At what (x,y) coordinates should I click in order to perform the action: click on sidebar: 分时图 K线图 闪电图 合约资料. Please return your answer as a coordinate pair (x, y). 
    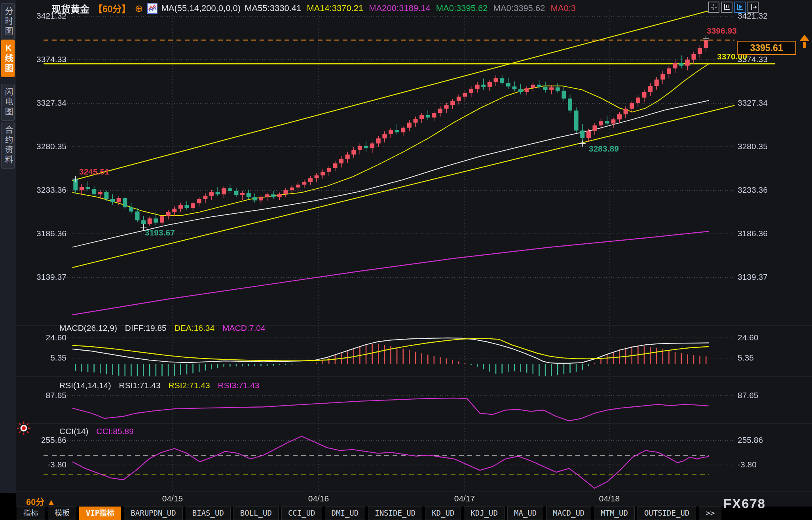
    Looking at the image, I should click on (8, 246).